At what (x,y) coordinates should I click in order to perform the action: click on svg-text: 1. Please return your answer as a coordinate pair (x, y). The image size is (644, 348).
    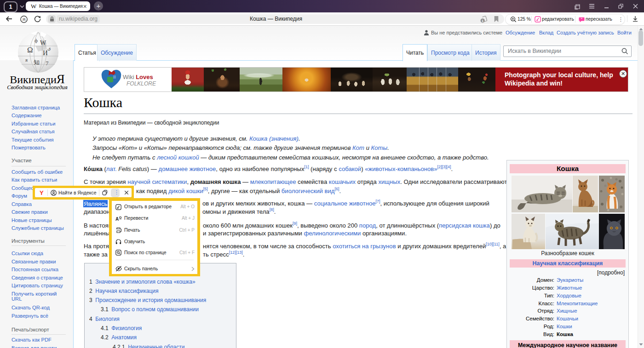
    Looking at the image, I should click on (483, 21).